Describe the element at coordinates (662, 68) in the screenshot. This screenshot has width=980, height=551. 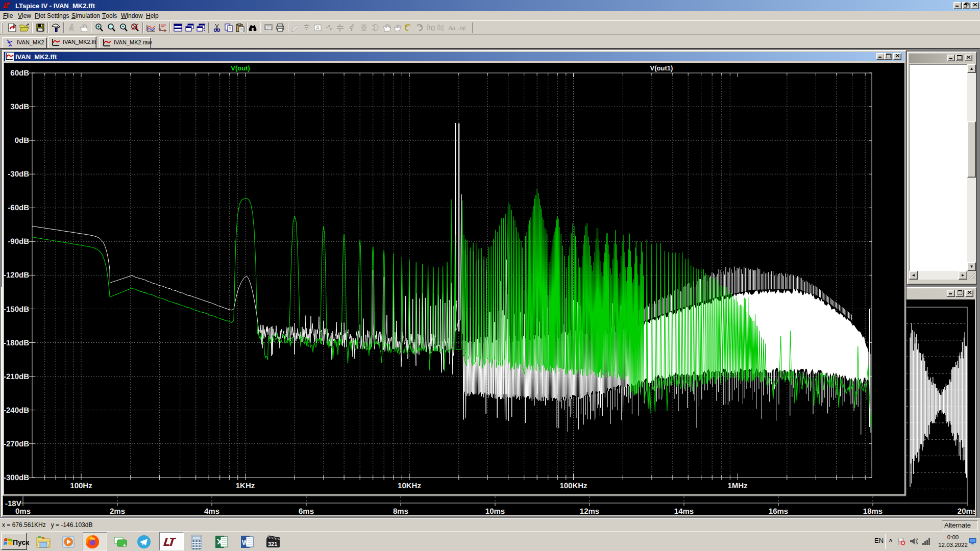
I see `svg-text: V(out1)` at that location.